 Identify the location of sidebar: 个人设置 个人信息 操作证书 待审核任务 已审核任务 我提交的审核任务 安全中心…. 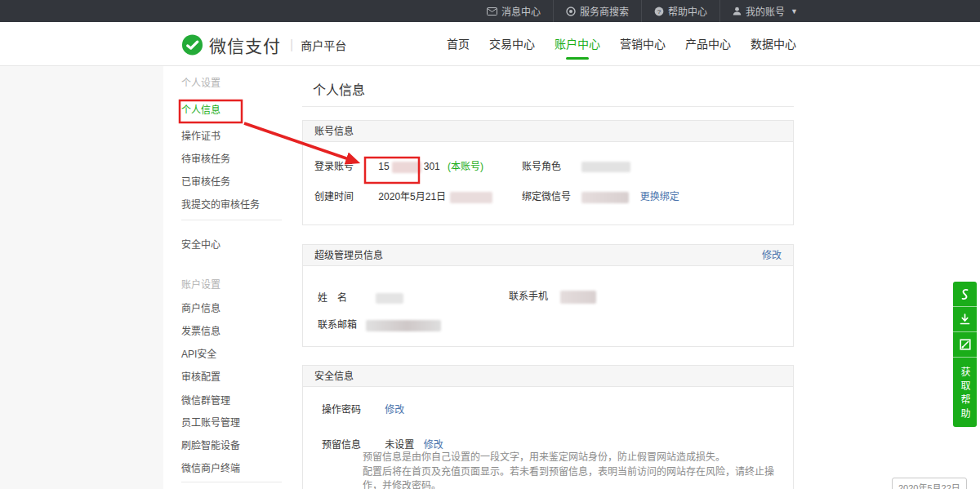
(222, 278).